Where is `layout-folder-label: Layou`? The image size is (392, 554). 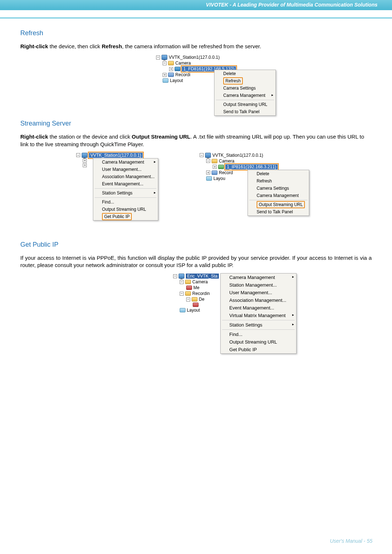
layout-folder-label: Layou is located at coordinates (219, 178).